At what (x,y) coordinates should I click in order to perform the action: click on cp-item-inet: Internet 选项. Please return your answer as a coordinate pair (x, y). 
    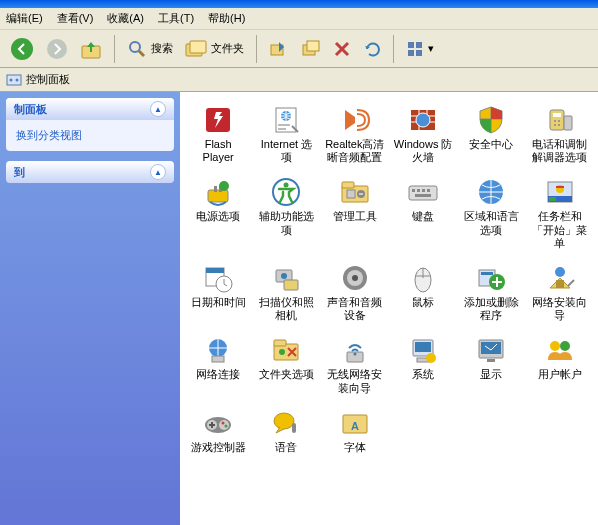
    Looking at the image, I should click on (286, 134).